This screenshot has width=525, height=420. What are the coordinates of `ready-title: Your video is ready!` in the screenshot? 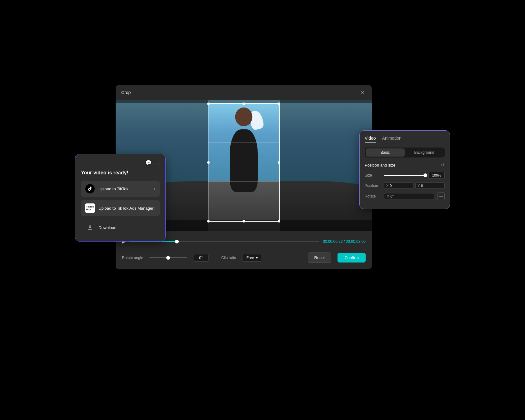 It's located at (120, 173).